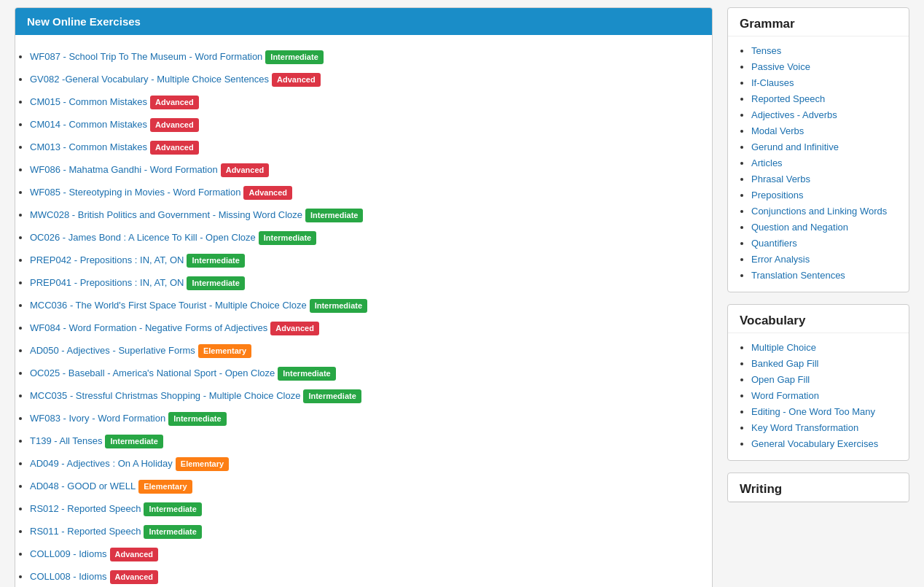 The height and width of the screenshot is (587, 924). I want to click on grammar-link: Gerund and Infinitive, so click(795, 147).